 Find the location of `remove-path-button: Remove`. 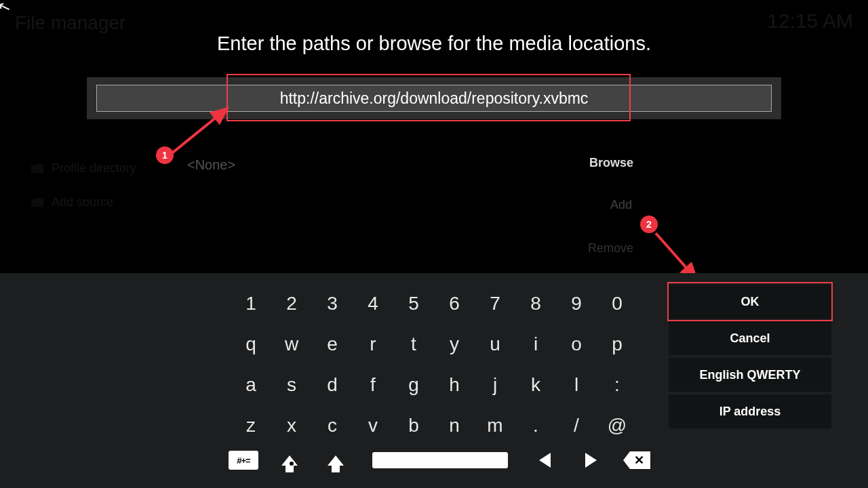

remove-path-button: Remove is located at coordinates (610, 248).